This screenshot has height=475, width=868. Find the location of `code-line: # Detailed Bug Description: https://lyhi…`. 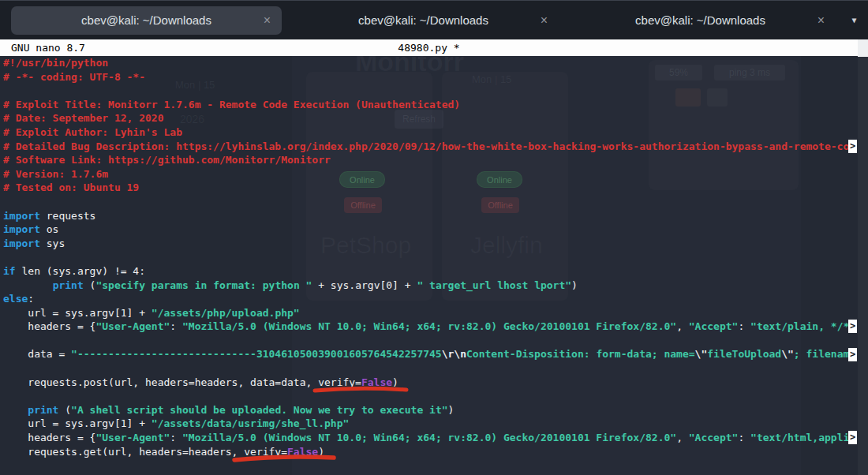

code-line: # Detailed Bug Description: https://lyhi… is located at coordinates (425, 147).